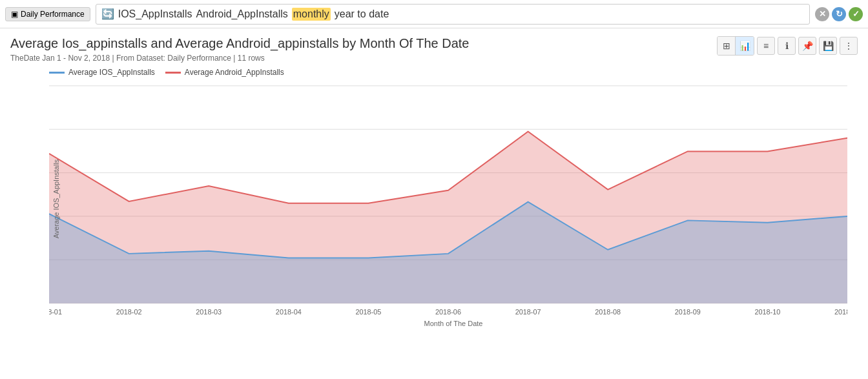 This screenshot has height=379, width=868. Describe the element at coordinates (289, 312) in the screenshot. I see `x-label-3: 2018-04` at that location.